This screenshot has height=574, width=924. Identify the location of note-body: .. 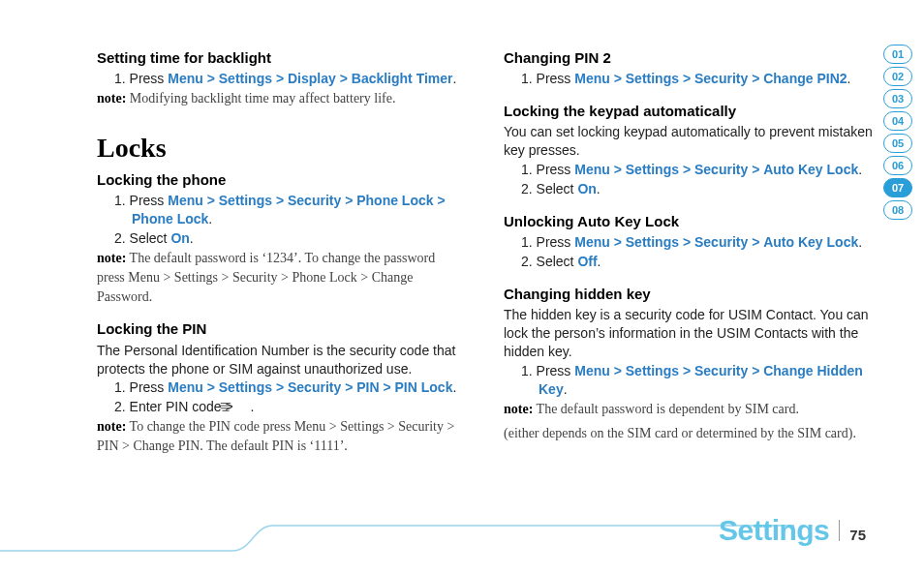
(151, 296).